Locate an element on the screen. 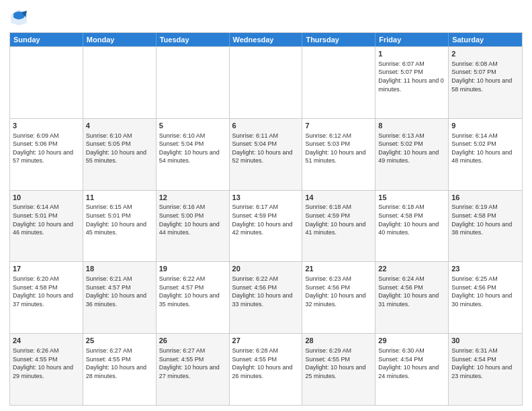  cal-cell: 14Sunrise: 6:18 AMSunset: 4:59 PMDayligh… is located at coordinates (339, 226).